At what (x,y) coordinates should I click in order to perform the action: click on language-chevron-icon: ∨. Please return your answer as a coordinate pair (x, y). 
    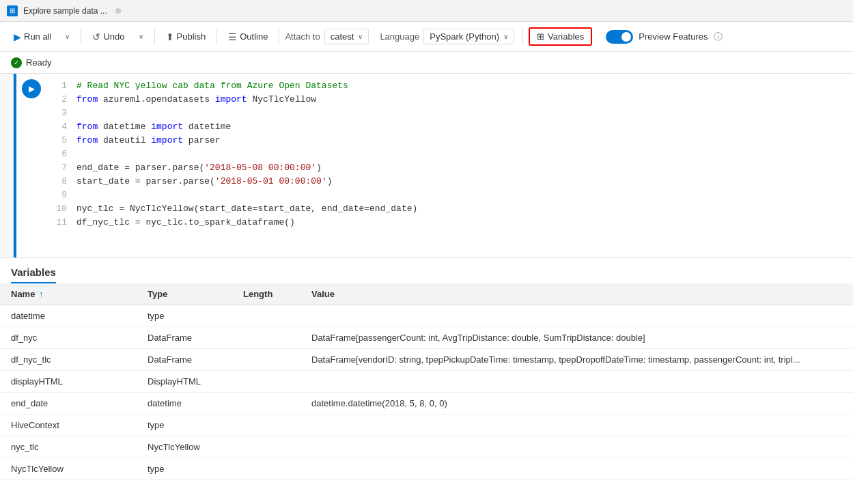
    Looking at the image, I should click on (505, 37).